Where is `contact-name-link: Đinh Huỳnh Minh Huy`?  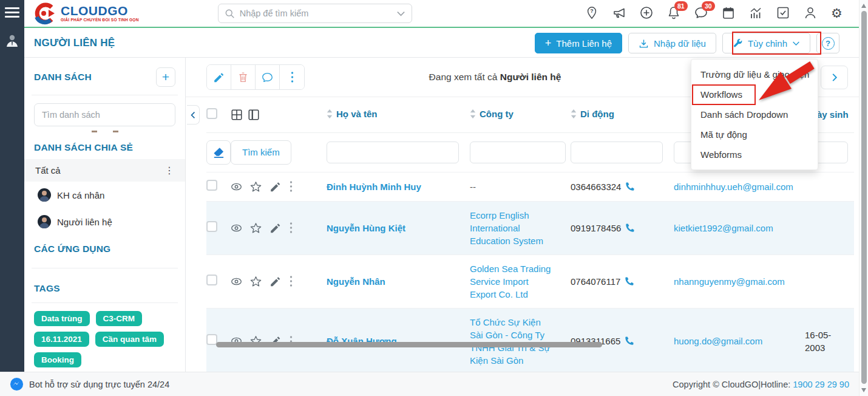
contact-name-link: Đinh Huỳnh Minh Huy is located at coordinates (374, 187).